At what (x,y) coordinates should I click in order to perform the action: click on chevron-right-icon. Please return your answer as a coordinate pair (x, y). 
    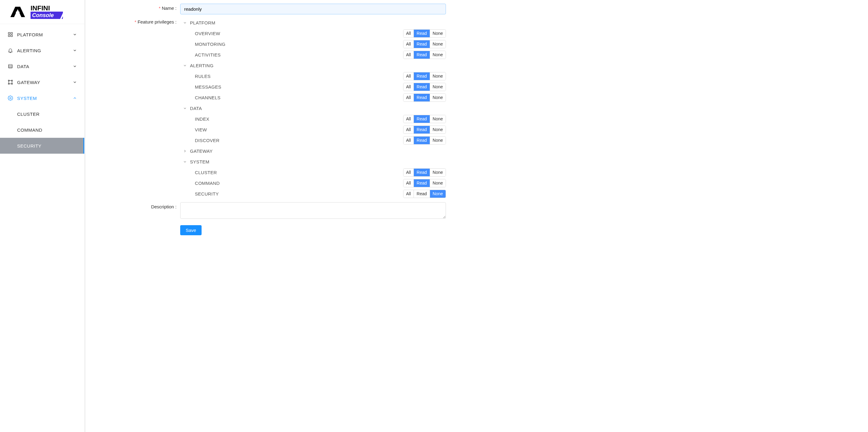
    Looking at the image, I should click on (185, 151).